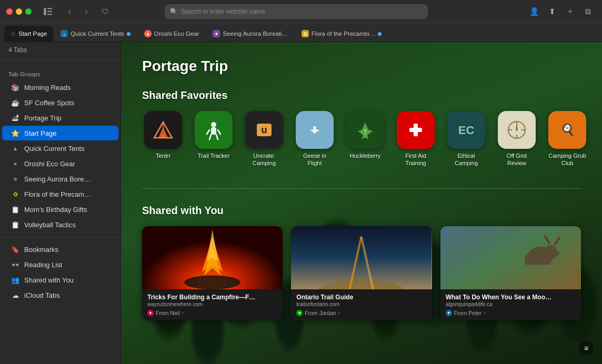 This screenshot has width=602, height=364. I want to click on tab-ecogear: ●Oroshi Eco Gear, so click(172, 34).